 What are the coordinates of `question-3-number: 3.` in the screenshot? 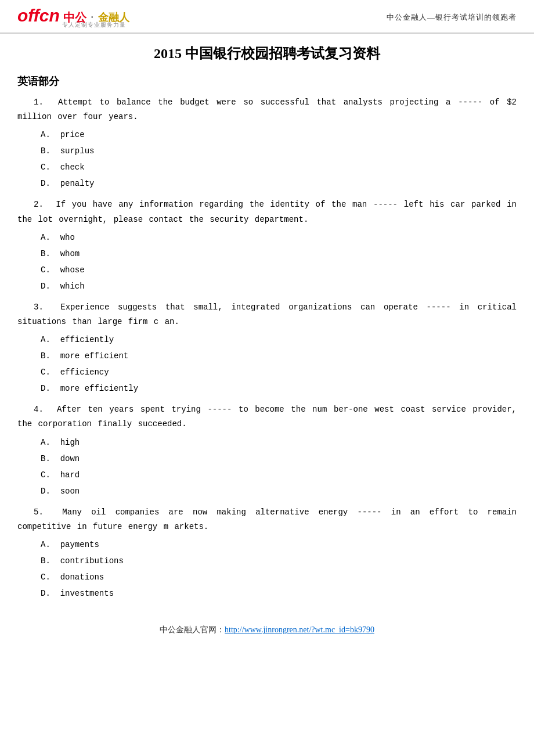 It's located at (38, 307).